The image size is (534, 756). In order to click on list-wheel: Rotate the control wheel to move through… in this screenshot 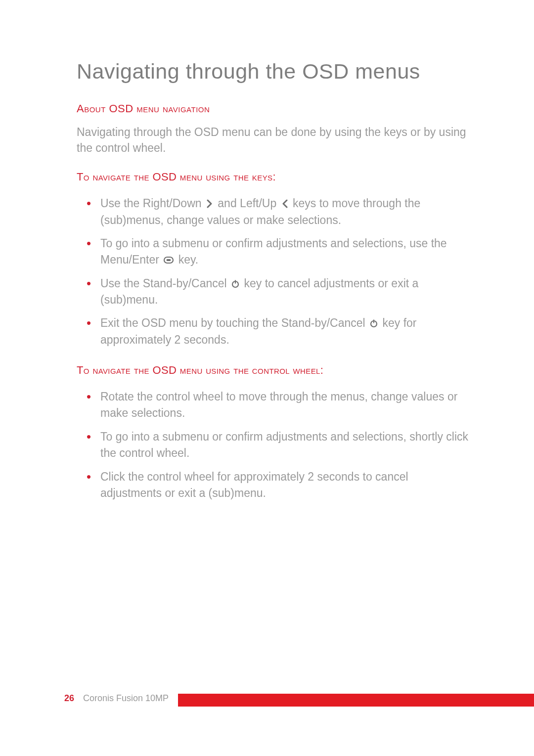, I will do `click(273, 445)`.